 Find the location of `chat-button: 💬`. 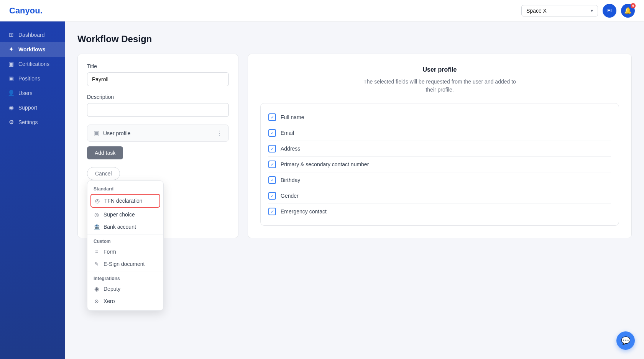

chat-button: 💬 is located at coordinates (626, 341).